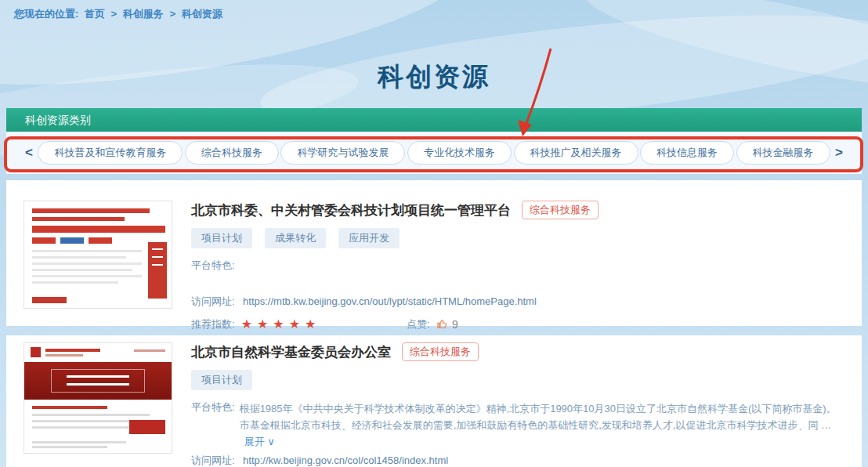 The width and height of the screenshot is (868, 467). What do you see at coordinates (271, 442) in the screenshot?
I see `chevron-down-icon: ∨` at bounding box center [271, 442].